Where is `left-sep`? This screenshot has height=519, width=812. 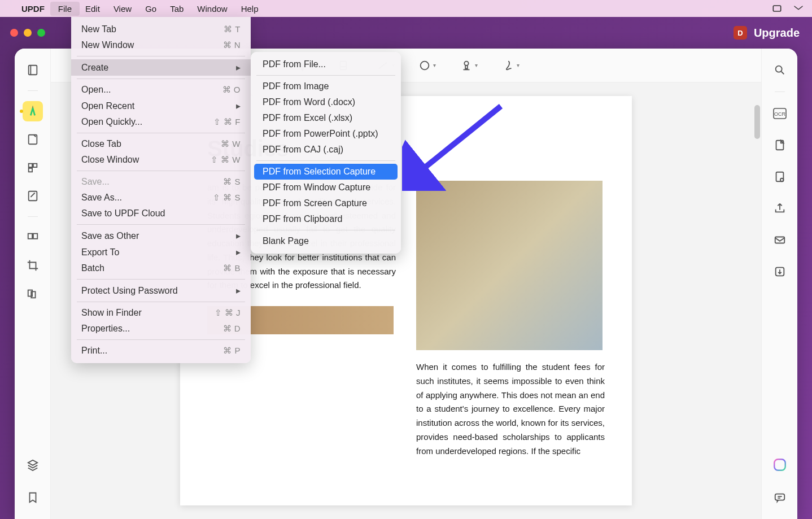 left-sep is located at coordinates (33, 217).